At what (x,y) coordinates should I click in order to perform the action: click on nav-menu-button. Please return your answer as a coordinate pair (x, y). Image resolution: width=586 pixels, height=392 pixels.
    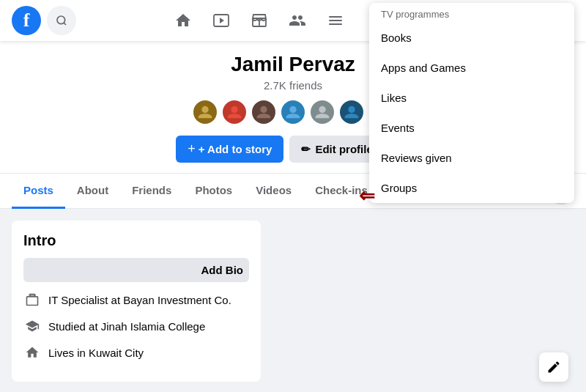
    Looking at the image, I should click on (335, 21).